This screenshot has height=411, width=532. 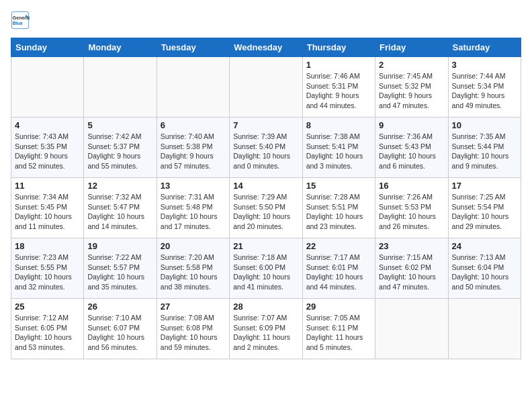 What do you see at coordinates (411, 185) in the screenshot?
I see `day-number: 16` at bounding box center [411, 185].